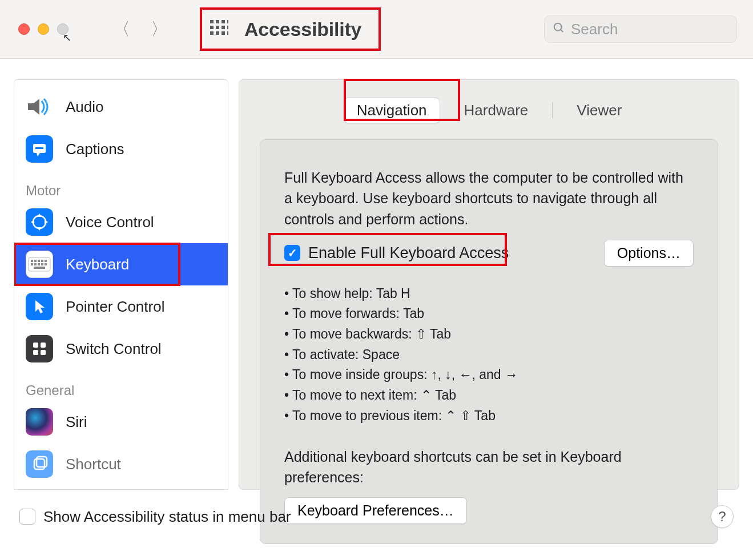  I want to click on shortcut-item: To move backwards: ⇧ Tab, so click(489, 335).